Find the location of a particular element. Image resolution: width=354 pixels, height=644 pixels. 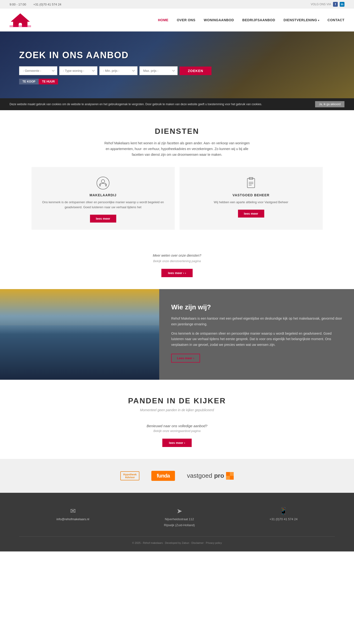

wie-para1: Rehof Makelaars is een kantoor met een g… is located at coordinates (257, 322).